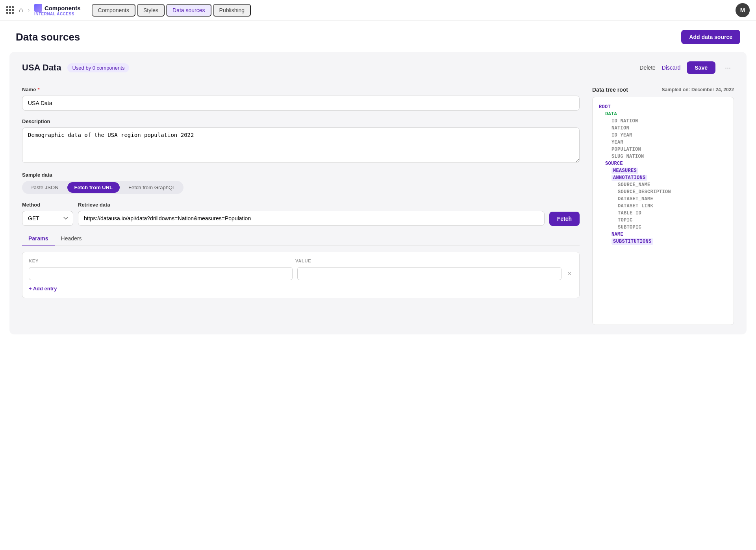 The height and width of the screenshot is (550, 756). What do you see at coordinates (663, 164) in the screenshot?
I see `tree-node-source: SOURCE` at bounding box center [663, 164].